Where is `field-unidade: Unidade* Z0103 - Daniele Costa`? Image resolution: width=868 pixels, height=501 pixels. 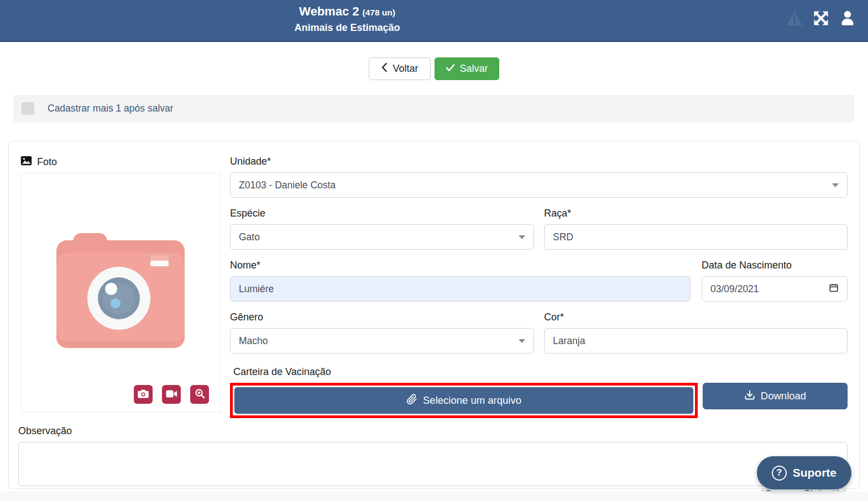
field-unidade: Unidade* Z0103 - Daniele Costa is located at coordinates (538, 177).